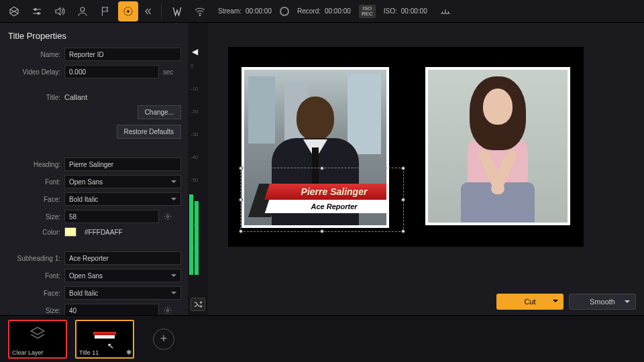  What do you see at coordinates (129, 353) in the screenshot?
I see `tile-gear-icon: ✱` at bounding box center [129, 353].